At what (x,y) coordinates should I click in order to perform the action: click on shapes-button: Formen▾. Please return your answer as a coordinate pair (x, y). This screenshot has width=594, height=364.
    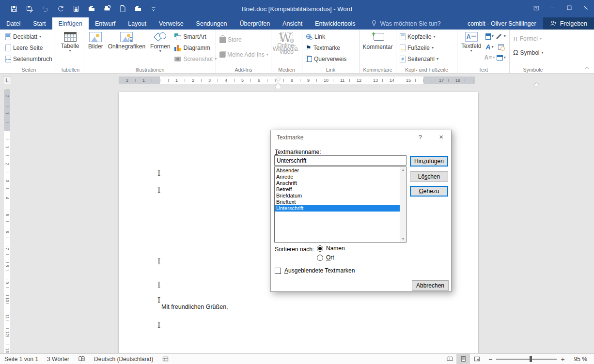
    Looking at the image, I should click on (160, 43).